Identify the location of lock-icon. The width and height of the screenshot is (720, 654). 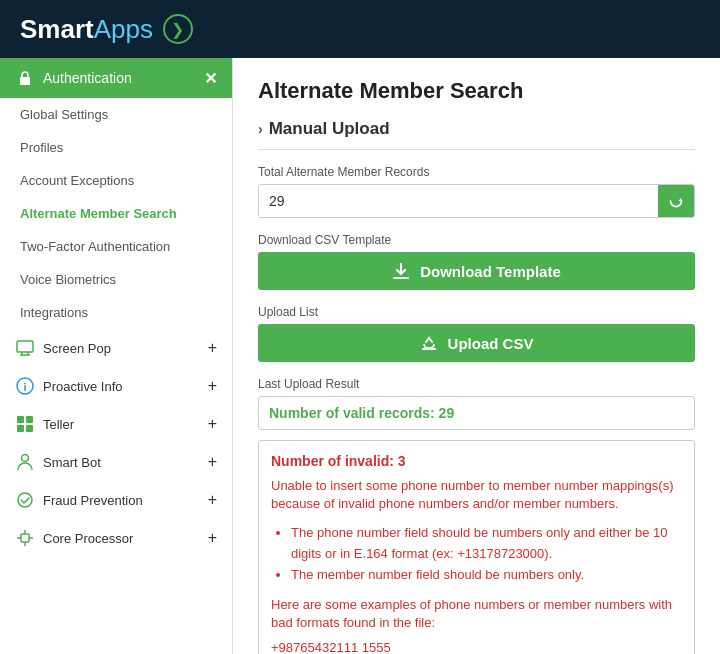
(25, 78).